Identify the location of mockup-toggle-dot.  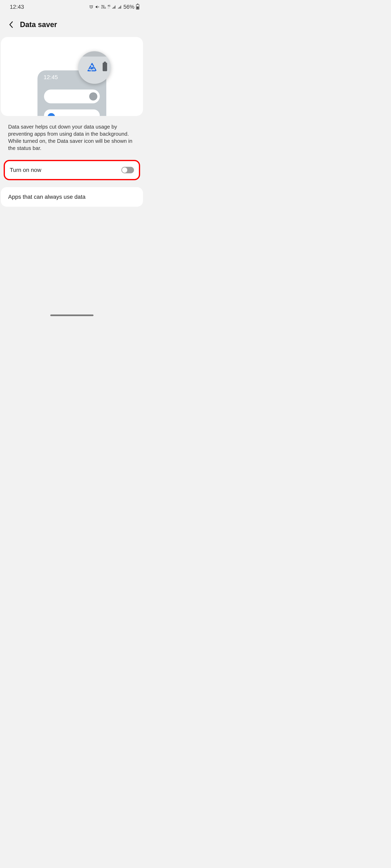
(93, 96).